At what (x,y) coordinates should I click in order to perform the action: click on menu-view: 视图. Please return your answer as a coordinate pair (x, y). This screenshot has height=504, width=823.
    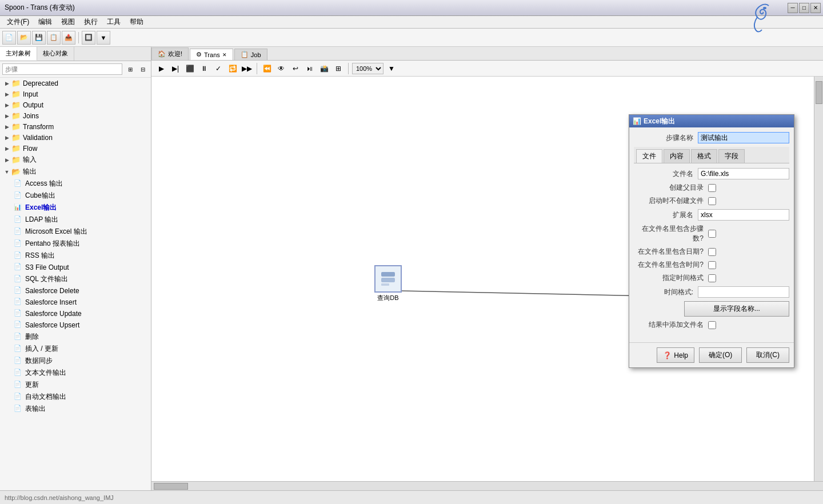
    Looking at the image, I should click on (68, 22).